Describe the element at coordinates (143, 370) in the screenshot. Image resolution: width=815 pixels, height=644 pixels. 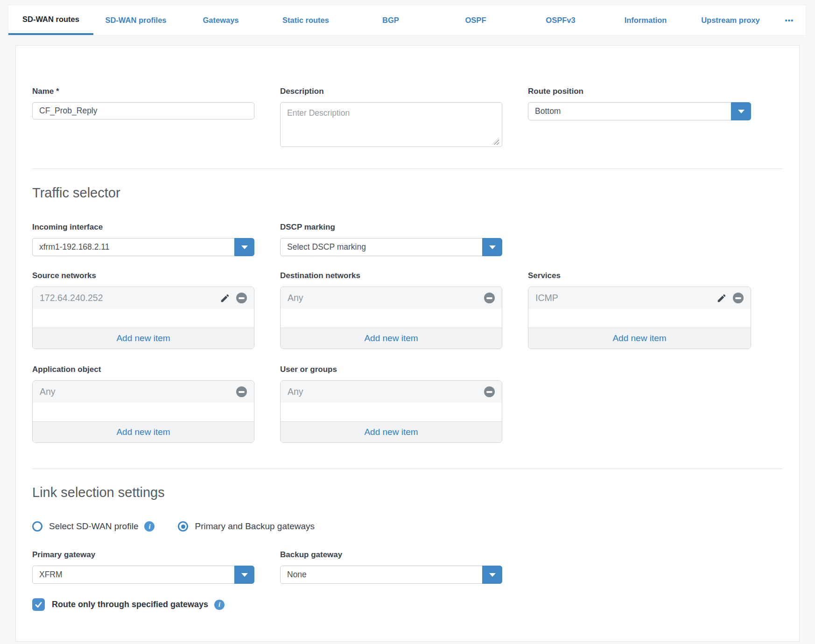
I see `application-object-label: Application object` at that location.